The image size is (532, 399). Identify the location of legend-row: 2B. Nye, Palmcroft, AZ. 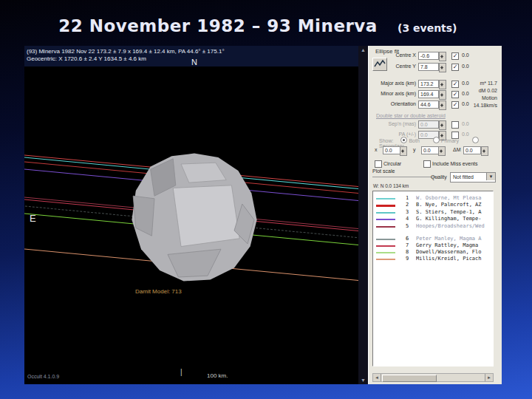
(433, 205).